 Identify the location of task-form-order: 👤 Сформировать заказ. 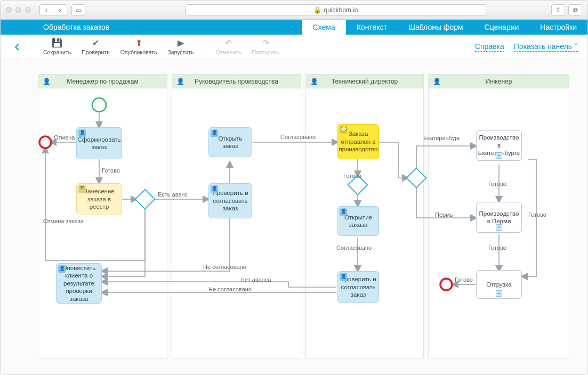
(99, 143).